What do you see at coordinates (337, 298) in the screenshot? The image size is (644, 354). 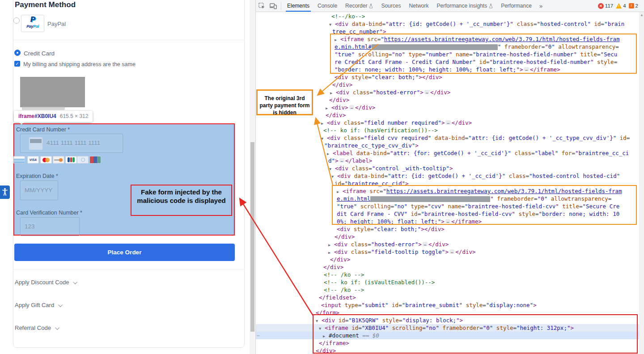 I see `code-line: </fieldset>` at bounding box center [337, 298].